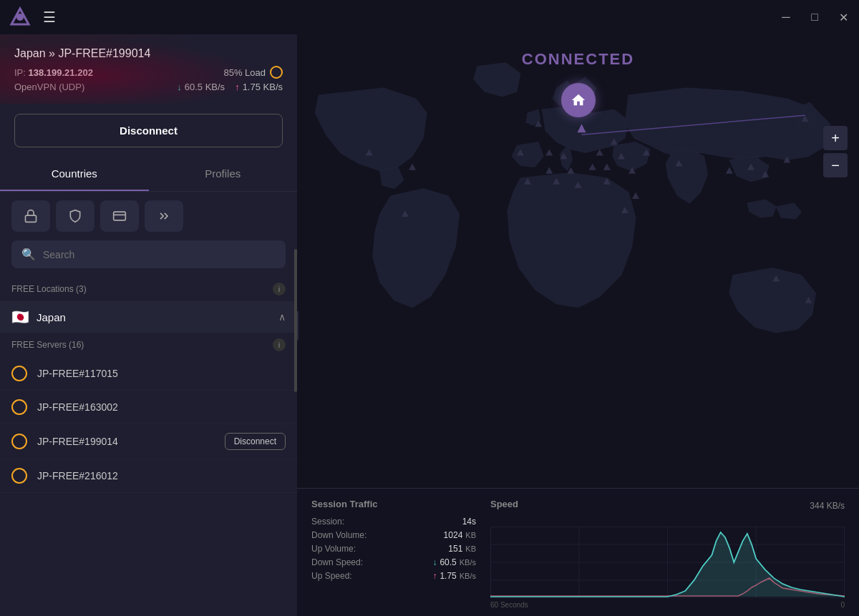 The height and width of the screenshot is (616, 859). Describe the element at coordinates (667, 605) in the screenshot. I see `time-labels: 60 Seconds 0` at that location.